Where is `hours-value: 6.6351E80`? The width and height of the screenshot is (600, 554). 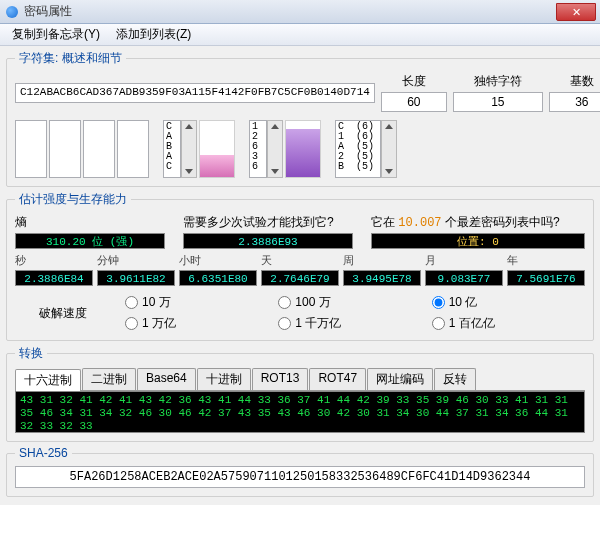
hours-value: 6.6351E80 is located at coordinates (218, 278).